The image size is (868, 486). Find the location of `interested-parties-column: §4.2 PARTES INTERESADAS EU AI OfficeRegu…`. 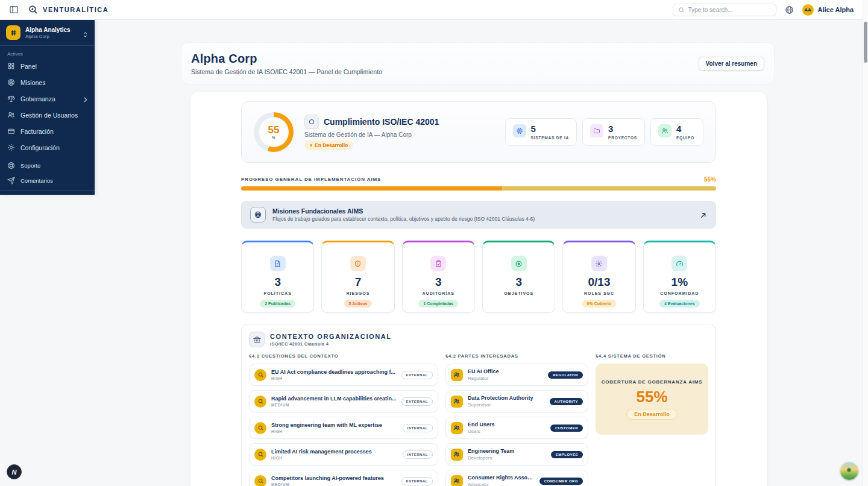

interested-parties-column: §4.2 PARTES INTERESADAS EU AI OfficeRegu… is located at coordinates (517, 420).